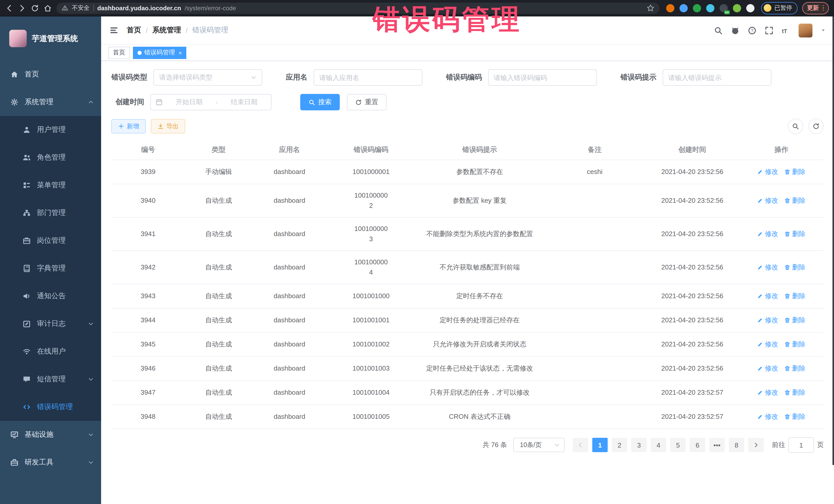 The image size is (834, 504). What do you see at coordinates (468, 201) in the screenshot?
I see `table-row: 3940自动生成dashboard100100000 2参数配置 key 重复2…` at bounding box center [468, 201].